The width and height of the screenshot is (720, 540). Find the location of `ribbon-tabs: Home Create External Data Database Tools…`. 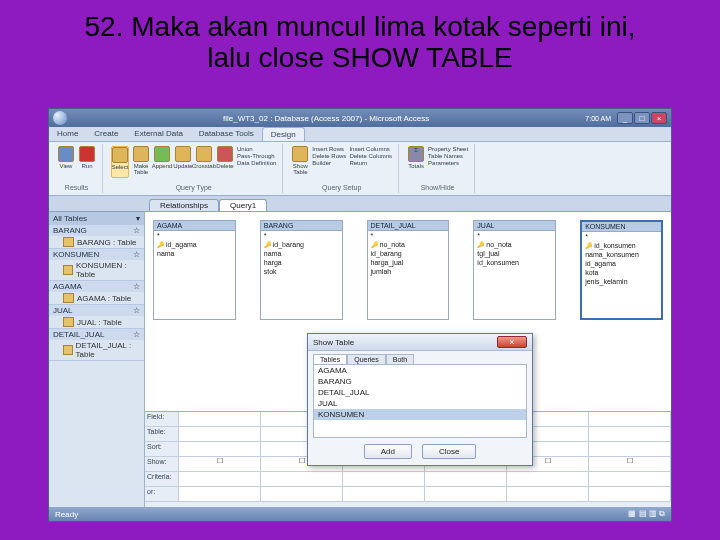

ribbon-tabs: Home Create External Data Database Tools… is located at coordinates (360, 134).